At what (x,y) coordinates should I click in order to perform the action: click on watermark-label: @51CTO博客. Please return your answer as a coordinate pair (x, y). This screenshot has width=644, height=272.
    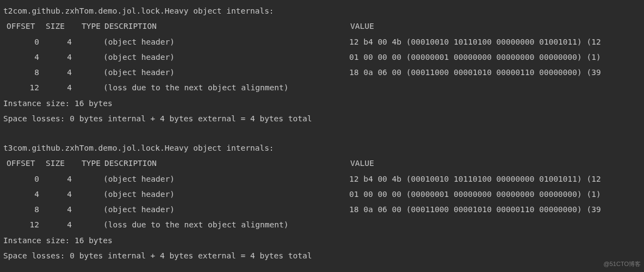
    Looking at the image, I should click on (622, 264).